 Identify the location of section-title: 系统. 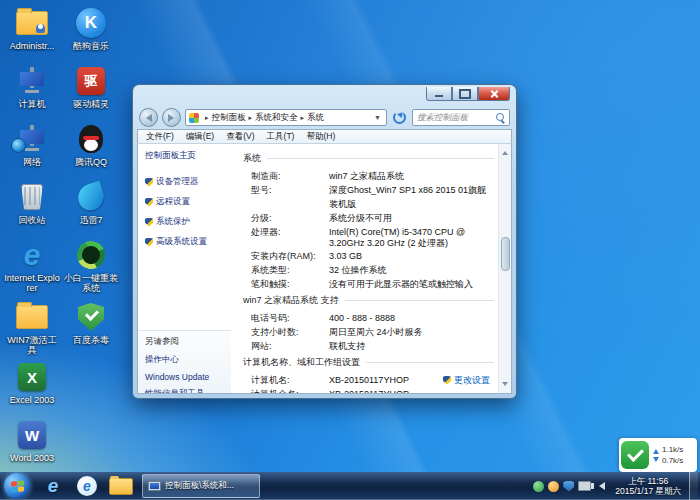
(252, 158).